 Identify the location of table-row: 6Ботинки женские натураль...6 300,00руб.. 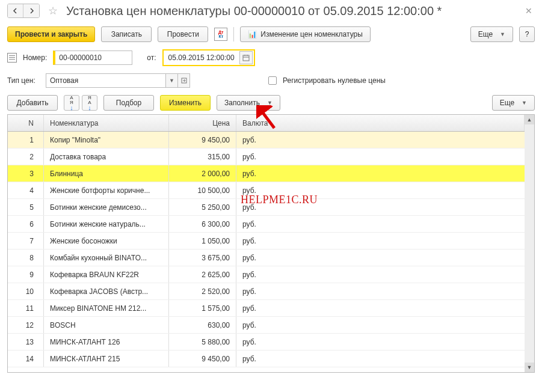
(266, 224).